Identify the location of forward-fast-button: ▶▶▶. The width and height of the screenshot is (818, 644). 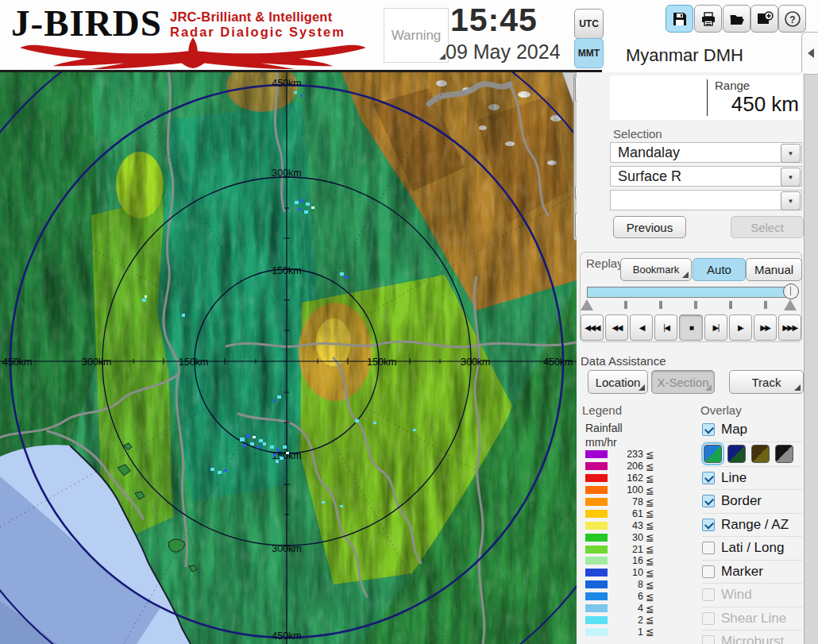
(789, 327).